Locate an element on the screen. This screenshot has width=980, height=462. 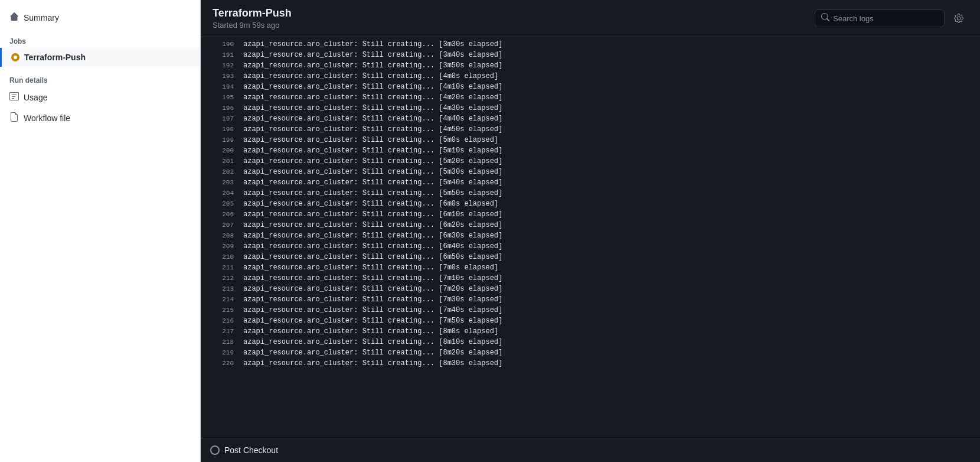
line-number: 206 is located at coordinates (222, 214).